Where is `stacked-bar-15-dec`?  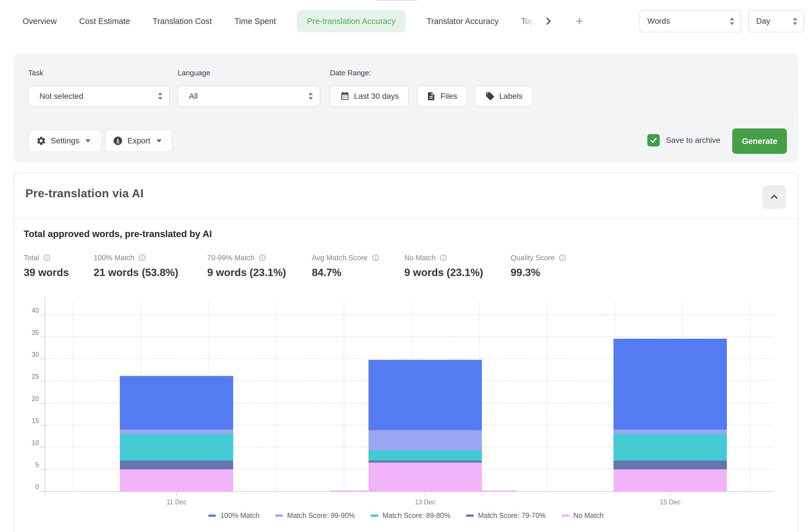 stacked-bar-15-dec is located at coordinates (670, 415).